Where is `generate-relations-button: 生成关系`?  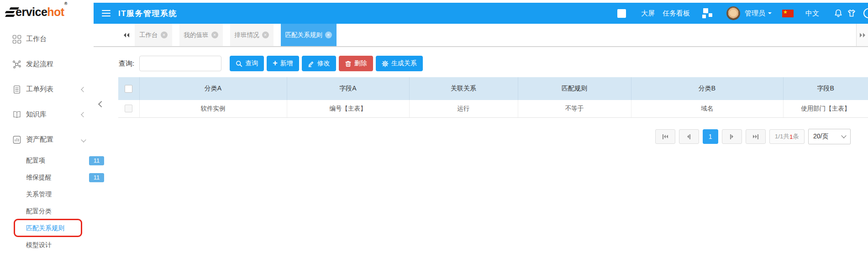
generate-relations-button: 生成关系 is located at coordinates (399, 63).